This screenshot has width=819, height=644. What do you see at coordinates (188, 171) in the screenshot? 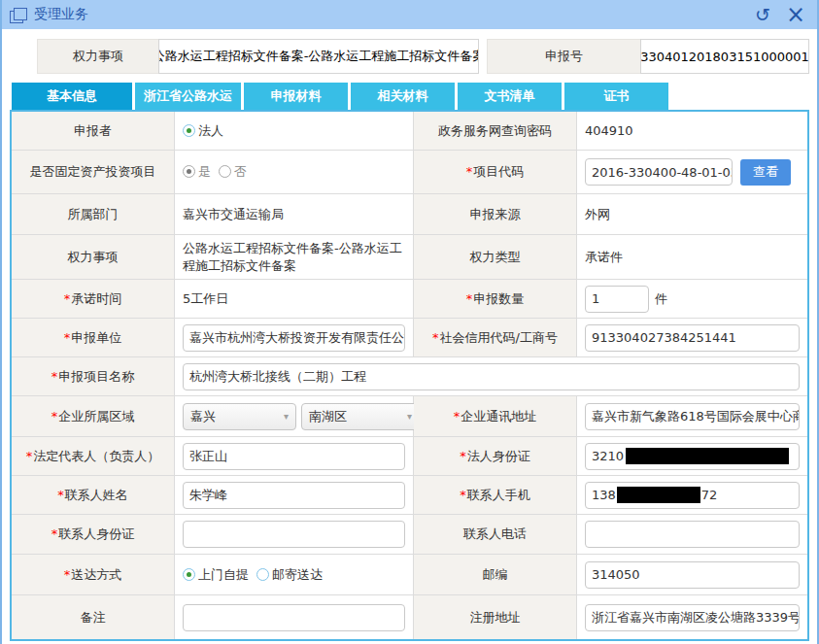
I see `fixed-asset-yes-radio` at bounding box center [188, 171].